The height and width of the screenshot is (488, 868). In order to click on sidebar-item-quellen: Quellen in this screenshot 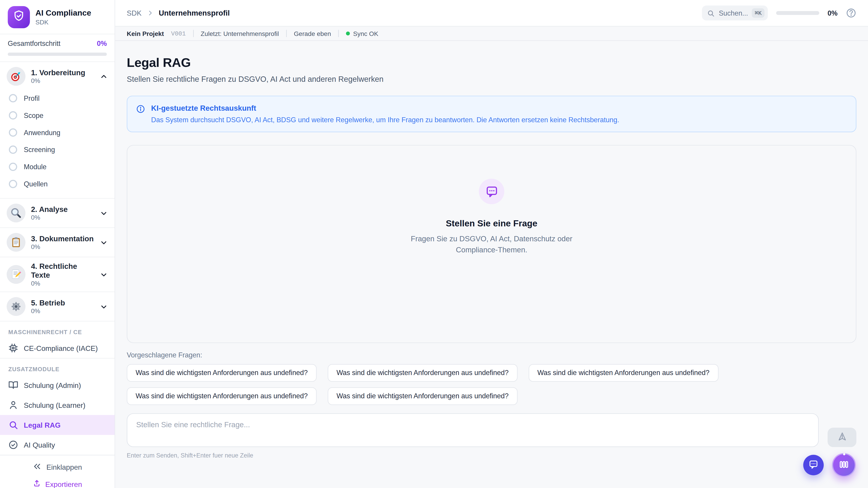, I will do `click(57, 184)`.